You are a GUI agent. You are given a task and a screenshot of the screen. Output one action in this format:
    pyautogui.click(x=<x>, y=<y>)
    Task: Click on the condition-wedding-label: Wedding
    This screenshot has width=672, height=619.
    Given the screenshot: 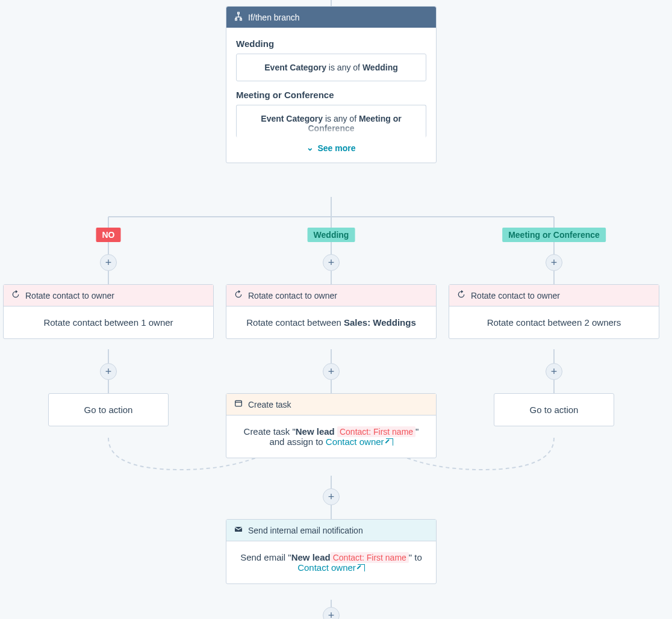 What is the action you would take?
    pyautogui.click(x=331, y=43)
    